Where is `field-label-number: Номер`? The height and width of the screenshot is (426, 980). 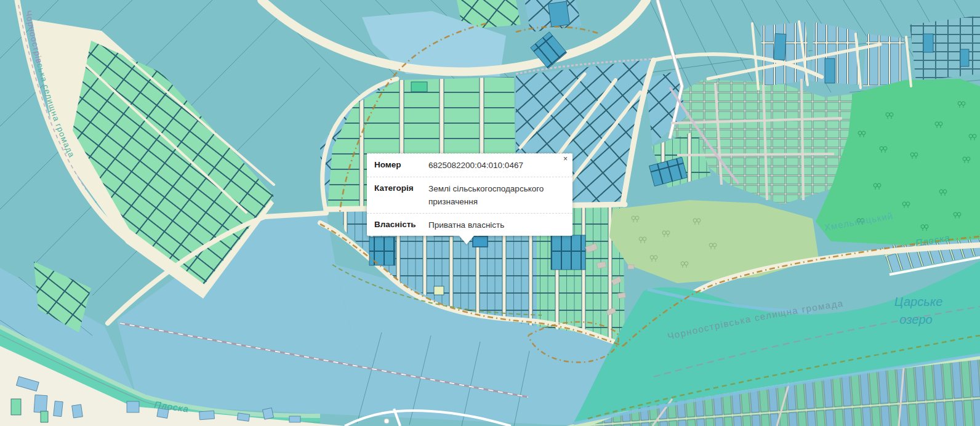
field-label-number: Номер is located at coordinates (401, 166).